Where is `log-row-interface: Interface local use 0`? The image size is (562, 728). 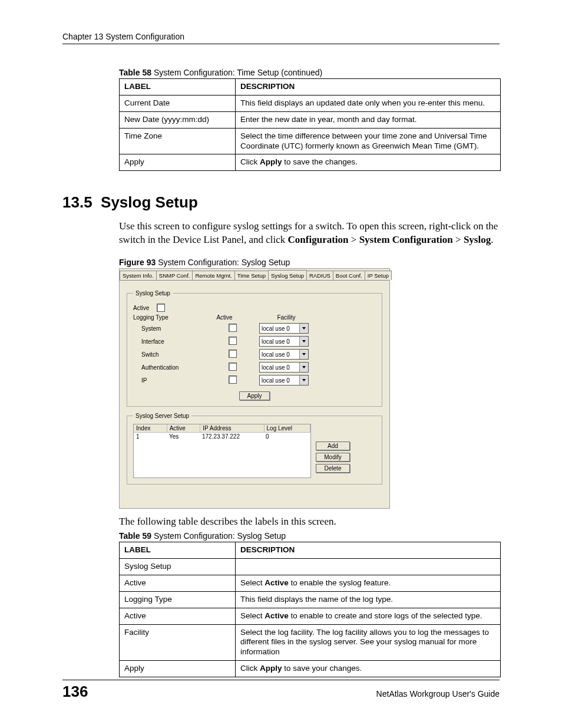
log-row-interface: Interface local use 0 is located at coordinates (254, 341).